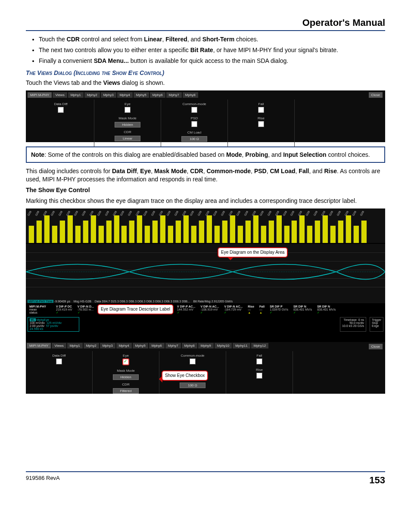 Image resolution: width=411 pixels, height=532 pixels. Describe the element at coordinates (206, 368) in the screenshot. I see `views-dialog-2: MIPI M-PHY Views Mphy1 Mphy2 Mphy3 Mphy4…` at that location.